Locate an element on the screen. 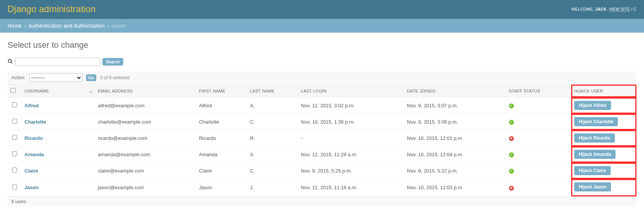 This screenshot has height=207, width=644. hijack-button: Hijack Charlotte is located at coordinates (596, 122).